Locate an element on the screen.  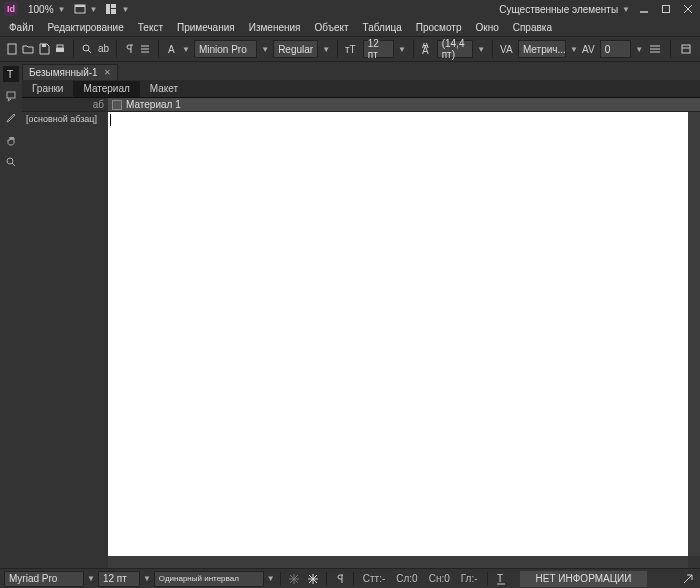
view-subtabs: Гранки Материал Макет is located at coordinates (350, 89).